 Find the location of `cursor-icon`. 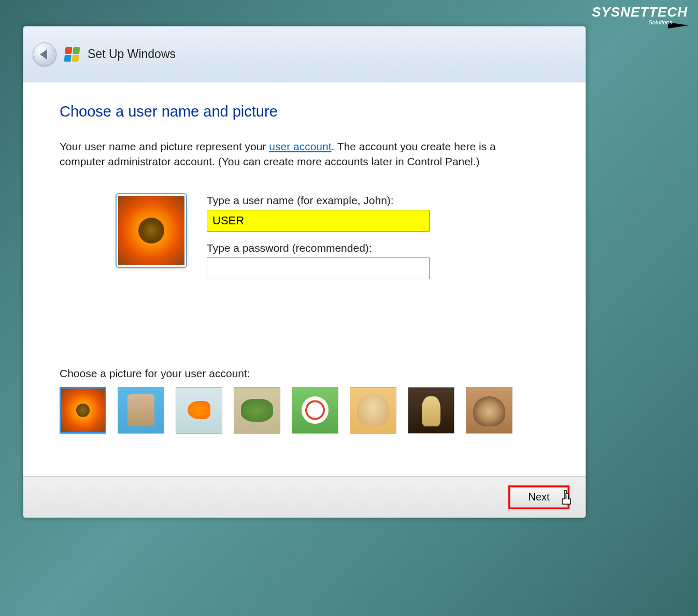

cursor-icon is located at coordinates (567, 500).